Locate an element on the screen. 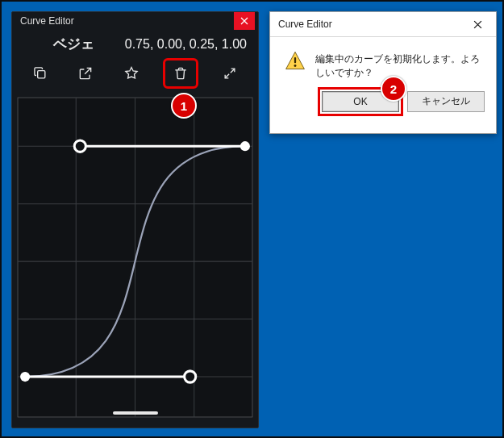 The height and width of the screenshot is (438, 504). copy-icon is located at coordinates (40, 73).